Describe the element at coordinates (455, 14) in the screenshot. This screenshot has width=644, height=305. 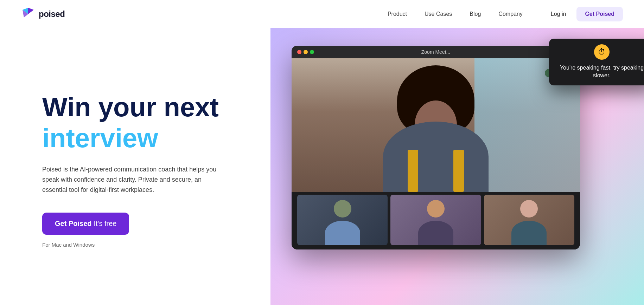
I see `nav-links: Product Use Cases Blog Company` at that location.